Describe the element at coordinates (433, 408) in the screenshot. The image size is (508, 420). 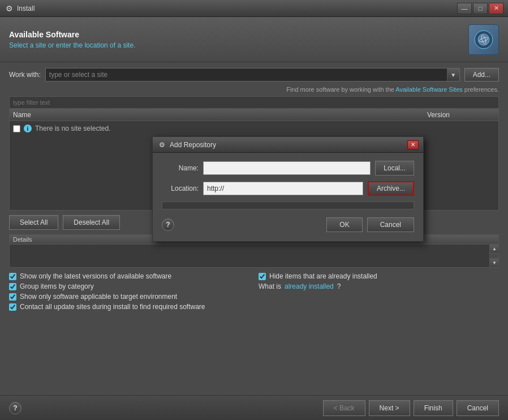
I see `finish-button: Finish` at that location.